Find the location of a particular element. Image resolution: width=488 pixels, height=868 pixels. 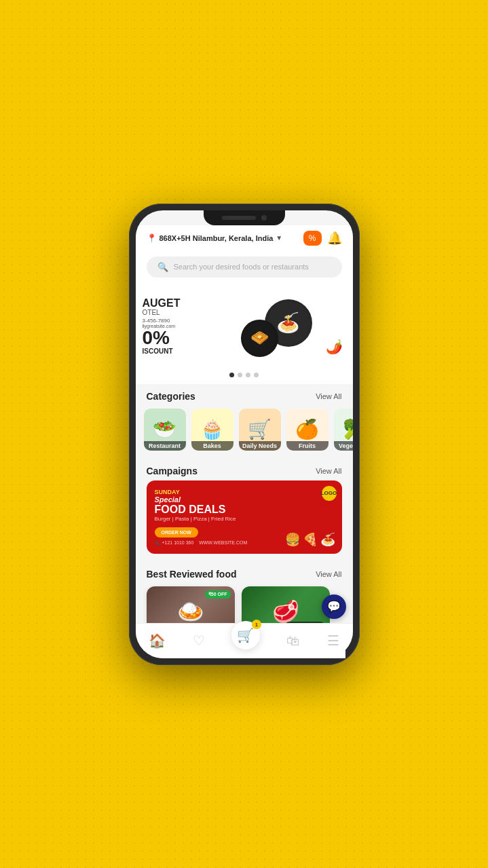

campaign-items: Burger | Pasta | Pizza | Fried Rice is located at coordinates (244, 518).